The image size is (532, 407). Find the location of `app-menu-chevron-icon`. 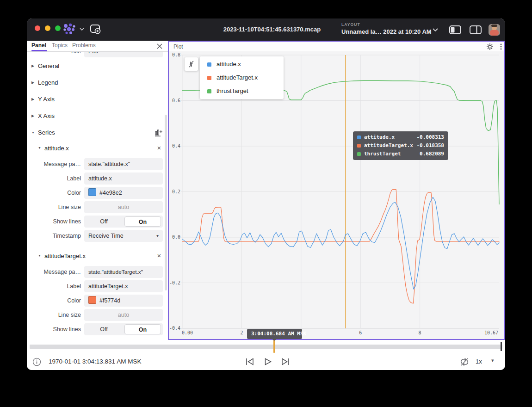

app-menu-chevron-icon is located at coordinates (82, 29).